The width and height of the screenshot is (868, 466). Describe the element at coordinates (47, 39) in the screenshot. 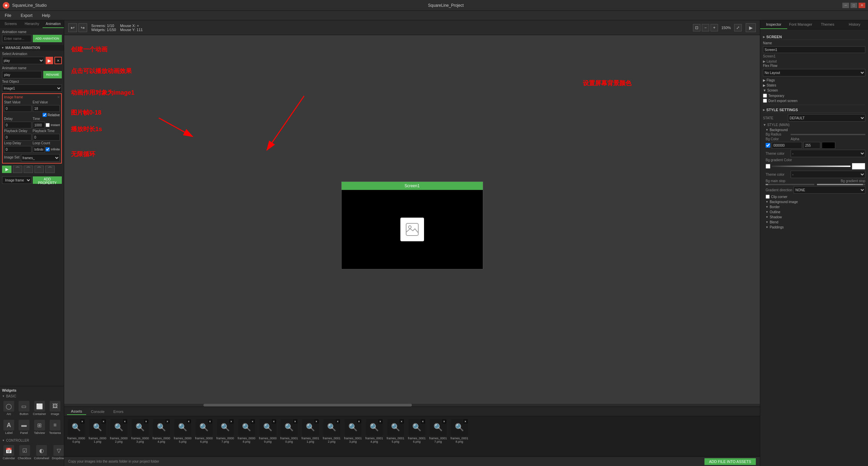

I see `add-animation-button: ADD ANIMATION` at that location.